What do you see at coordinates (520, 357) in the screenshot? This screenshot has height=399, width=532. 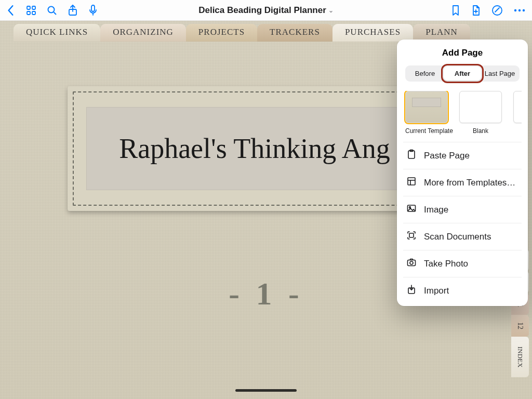 I see `side-tab-index: INDEX` at bounding box center [520, 357].